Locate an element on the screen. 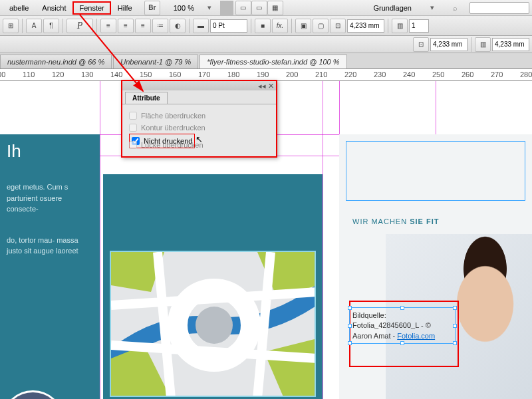 This screenshot has width=532, height=399. frame-icon: ▢ is located at coordinates (321, 26).